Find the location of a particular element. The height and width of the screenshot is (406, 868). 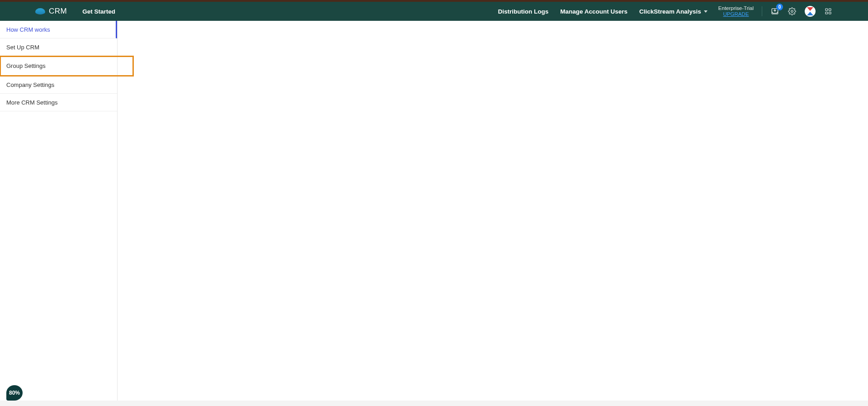

sidebar-item-company-settings: Company Settings is located at coordinates (59, 85).